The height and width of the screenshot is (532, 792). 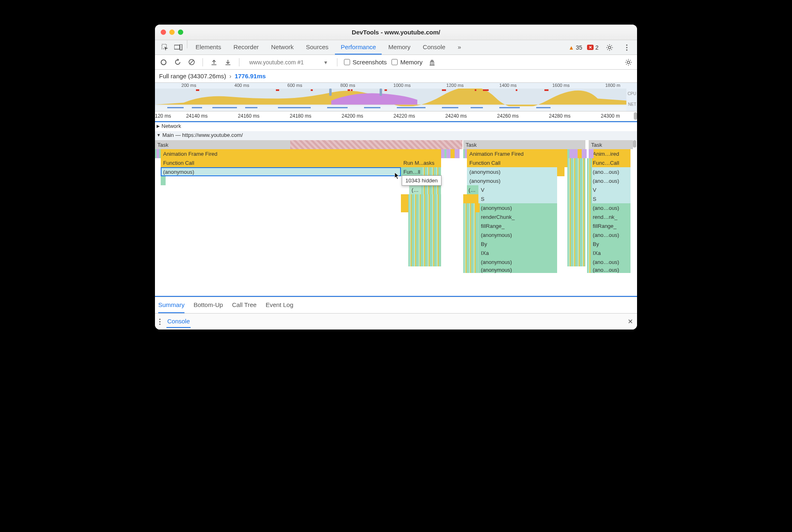 I want to click on network-track-header: ▶Network, so click(x=396, y=127).